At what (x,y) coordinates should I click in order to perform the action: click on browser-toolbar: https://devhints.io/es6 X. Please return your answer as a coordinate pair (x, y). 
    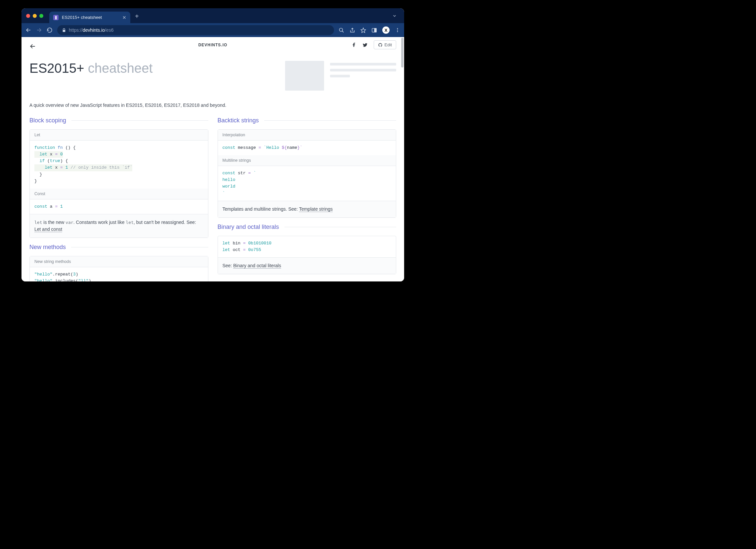
    Looking at the image, I should click on (213, 30).